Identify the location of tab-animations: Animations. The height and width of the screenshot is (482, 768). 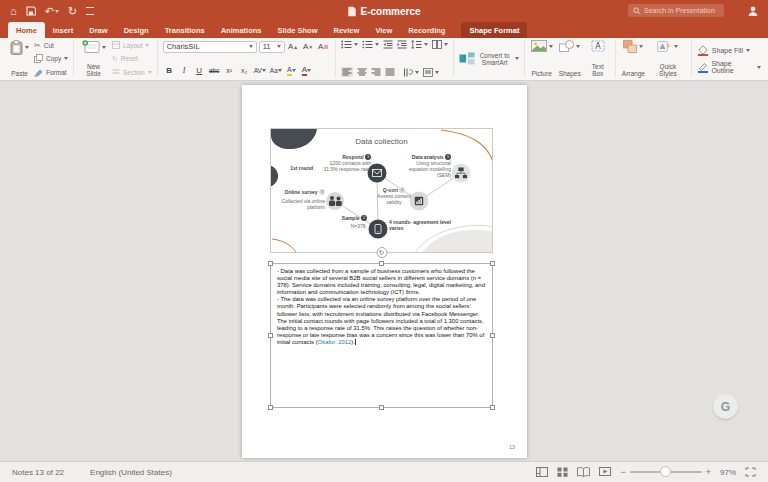
(242, 30).